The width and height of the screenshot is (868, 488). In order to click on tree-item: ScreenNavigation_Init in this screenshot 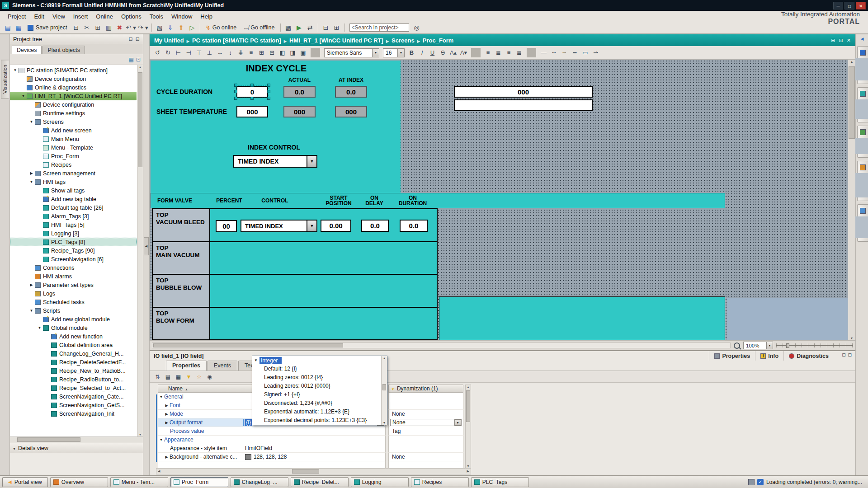, I will do `click(73, 414)`.